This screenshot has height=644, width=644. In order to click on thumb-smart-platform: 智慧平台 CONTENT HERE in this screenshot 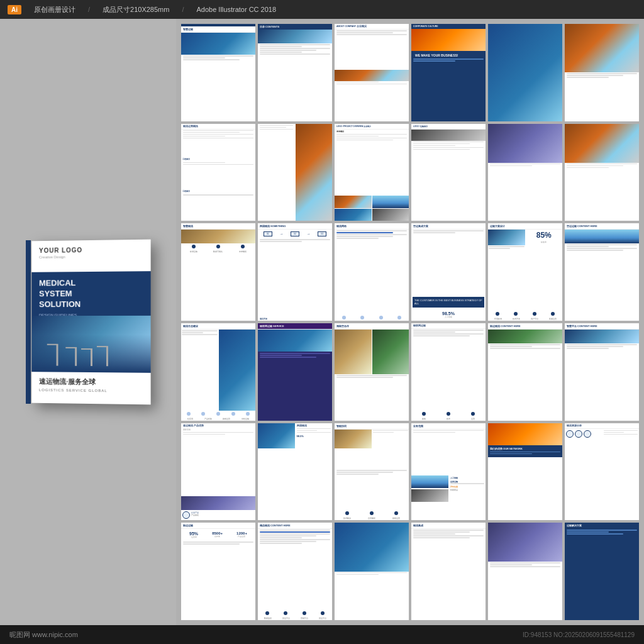, I will do `click(602, 372)`.